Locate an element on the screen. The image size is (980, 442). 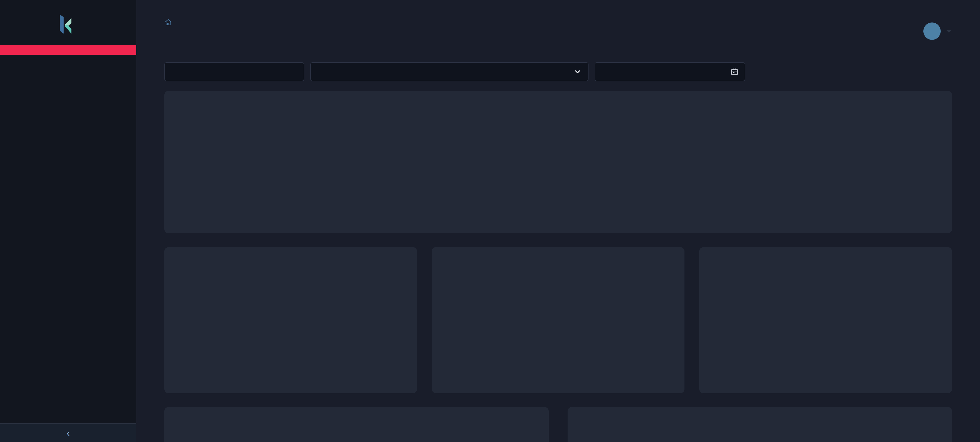
topbar is located at coordinates (558, 27).